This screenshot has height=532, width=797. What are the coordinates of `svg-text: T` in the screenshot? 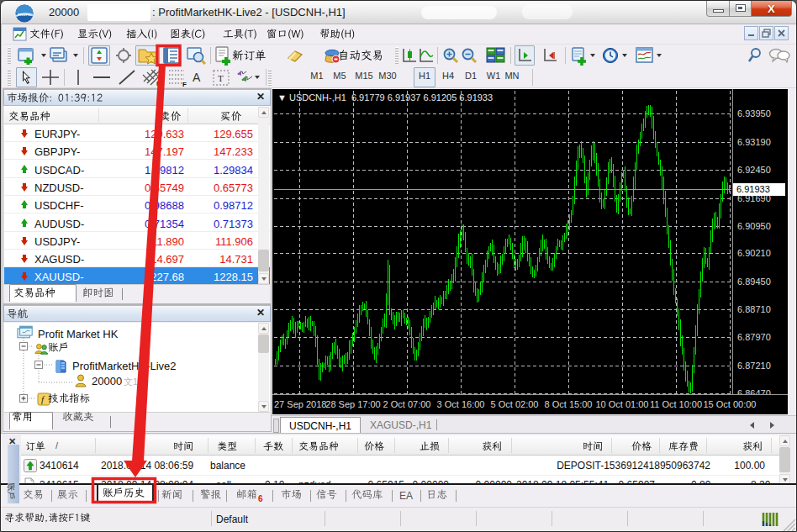 It's located at (220, 78).